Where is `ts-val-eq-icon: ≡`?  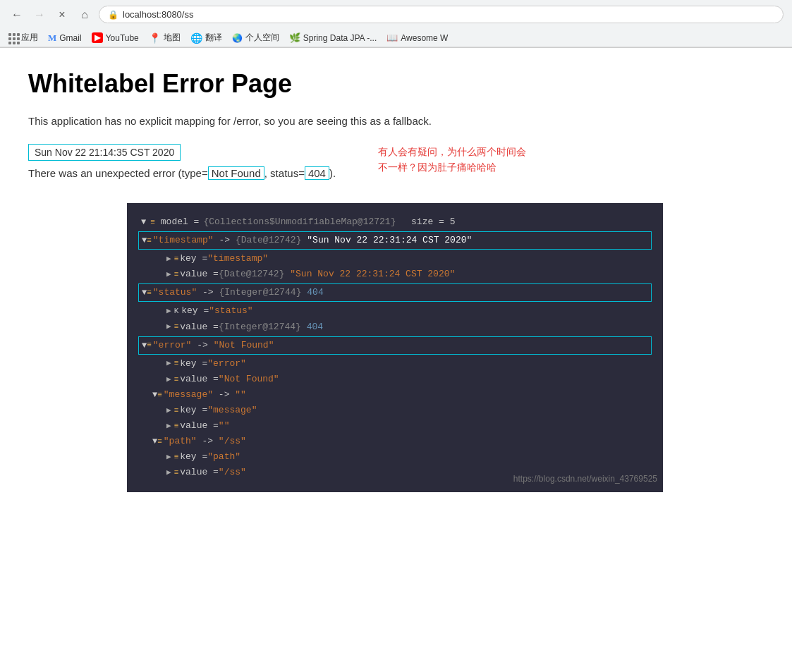 ts-val-eq-icon: ≡ is located at coordinates (176, 275).